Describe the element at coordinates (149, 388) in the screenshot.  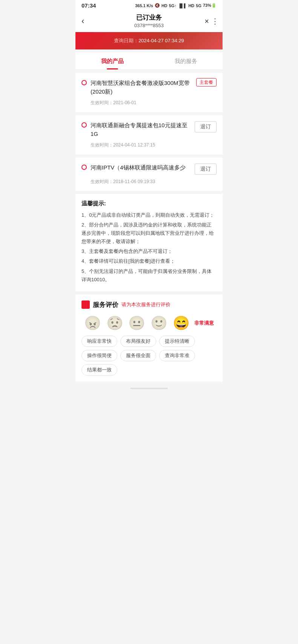
I see `bottom-indicator` at that location.